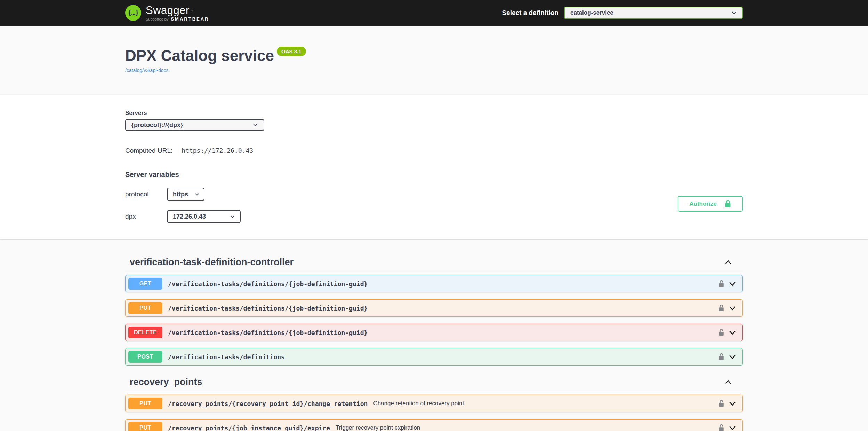  Describe the element at coordinates (195, 125) in the screenshot. I see `servers-select: {protocol}://{dpx}` at that location.